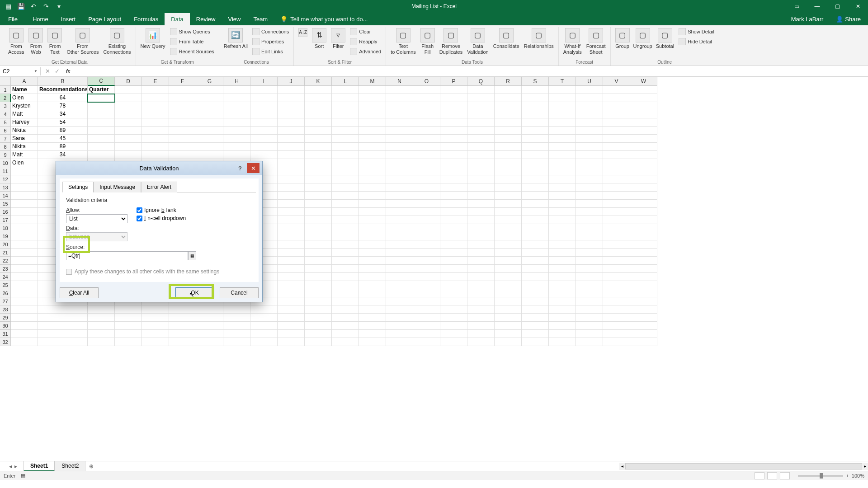 The width and height of the screenshot is (868, 488). Describe the element at coordinates (400, 131) in the screenshot. I see `cell-N6` at that location.